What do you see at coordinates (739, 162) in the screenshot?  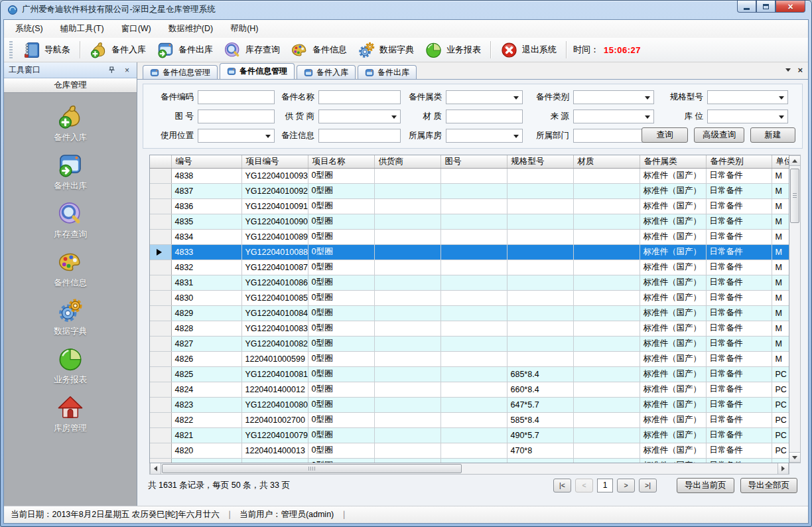 I see `column-header-8: 备件类别` at bounding box center [739, 162].